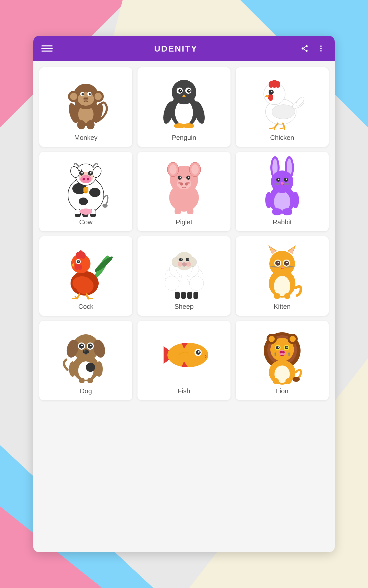 The image size is (368, 588). Describe the element at coordinates (86, 276) in the screenshot. I see `animal-card-cock: Cock` at that location.